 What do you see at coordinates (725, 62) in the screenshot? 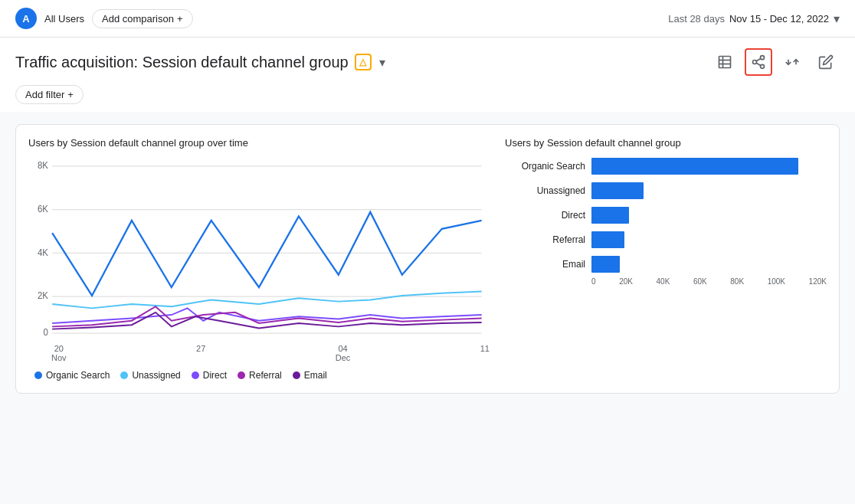
I see `table-view-button` at bounding box center [725, 62].